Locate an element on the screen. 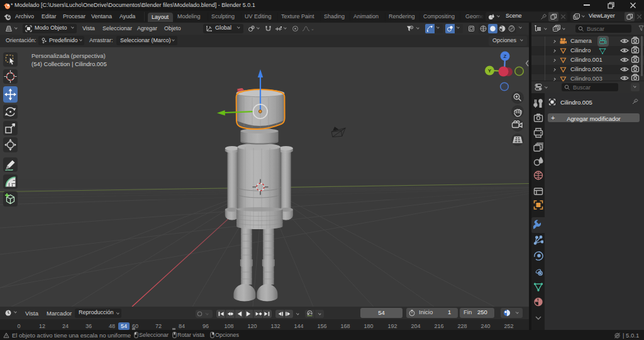 The width and height of the screenshot is (644, 340). svg-text: Y is located at coordinates (490, 71).